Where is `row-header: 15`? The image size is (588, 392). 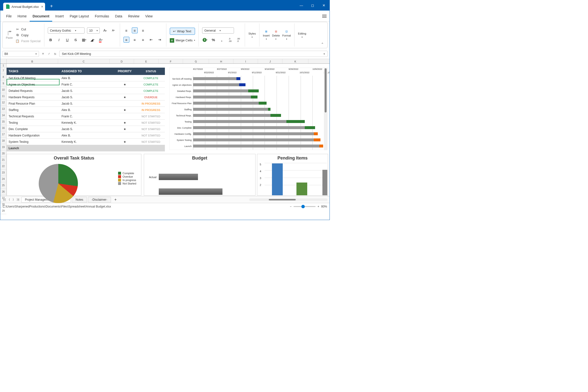
row-header: 15 is located at coordinates (3, 122).